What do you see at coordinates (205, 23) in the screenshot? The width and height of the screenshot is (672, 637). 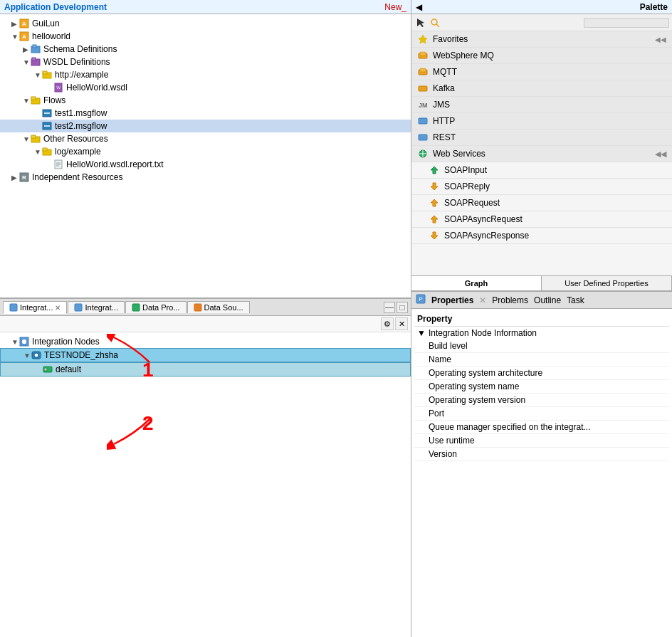 I see `tree-item-guilun: ▶ A GuiLun` at bounding box center [205, 23].